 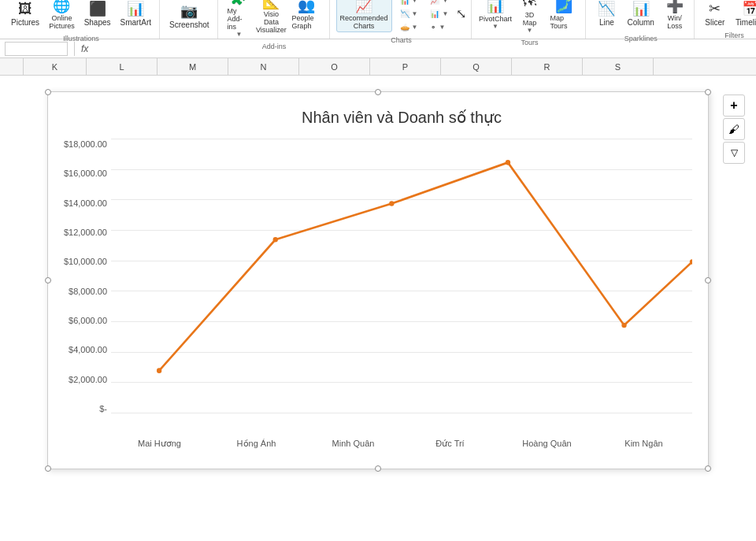 I want to click on 3d-map-button: 🗺 3DMap ▼, so click(x=529, y=17).